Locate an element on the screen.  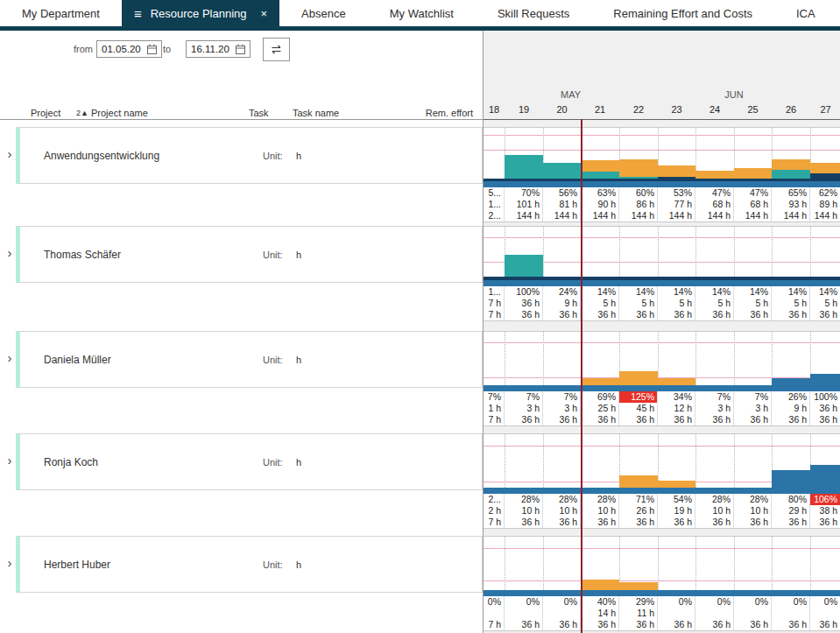
timeline-header-divider is located at coordinates (662, 119).